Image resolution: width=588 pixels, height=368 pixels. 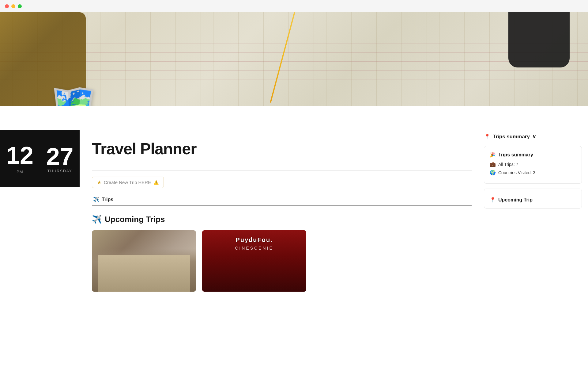 What do you see at coordinates (282, 200) in the screenshot?
I see `tabs-section: ✈️ Trips` at bounding box center [282, 200].